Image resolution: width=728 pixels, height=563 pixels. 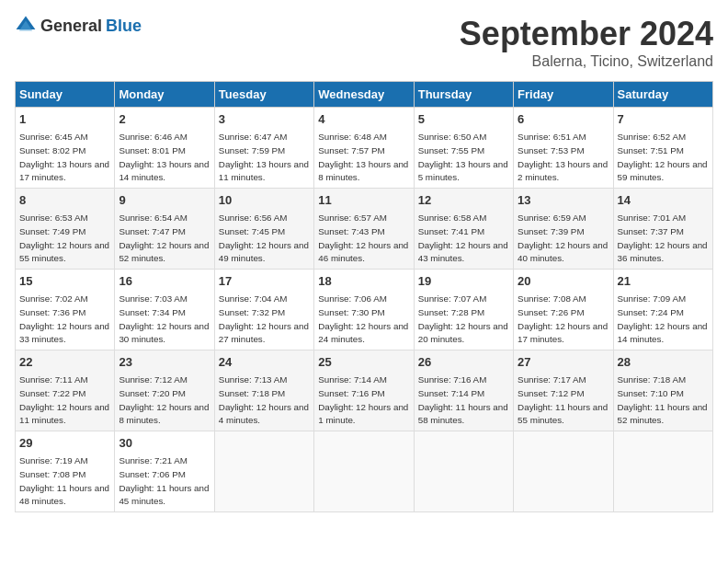 I want to click on daylight-info: Daylight: 13 hours and 17 minutes., so click(x=64, y=171).